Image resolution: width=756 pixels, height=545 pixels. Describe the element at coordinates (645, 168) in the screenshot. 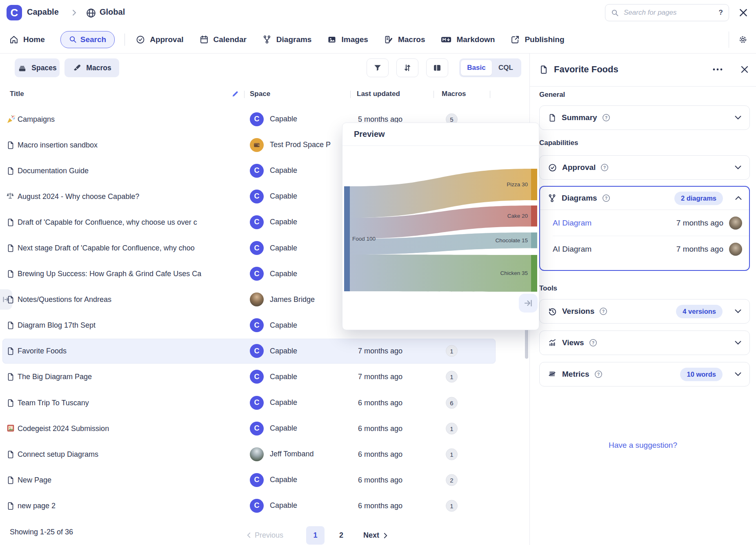

I see `approval-card: Approval ?` at that location.